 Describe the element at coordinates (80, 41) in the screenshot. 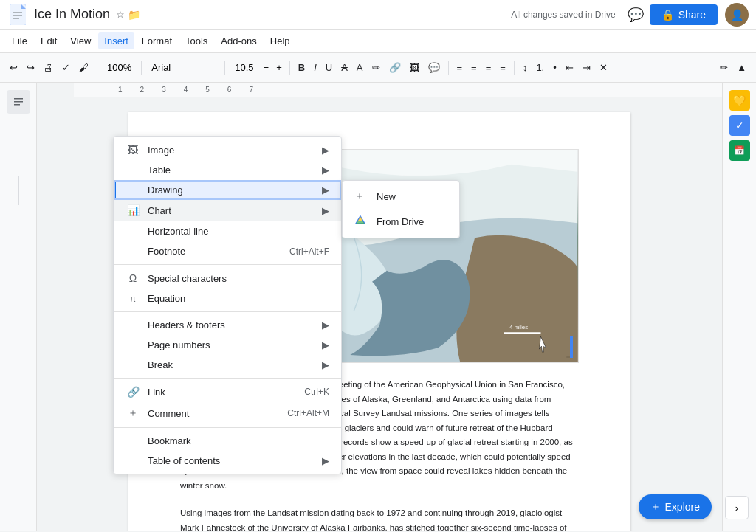

I see `menu-view: View` at that location.